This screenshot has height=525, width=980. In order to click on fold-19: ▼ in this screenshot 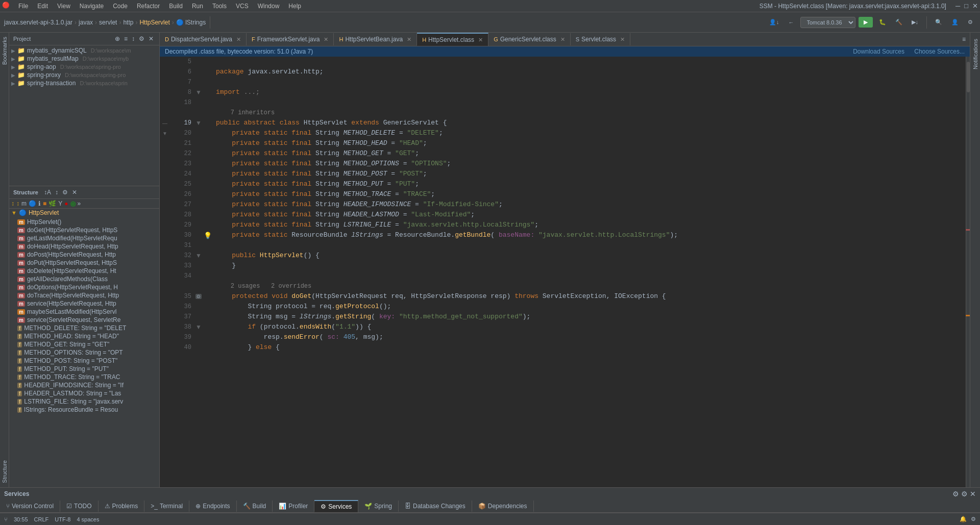, I will do `click(200, 123)`.